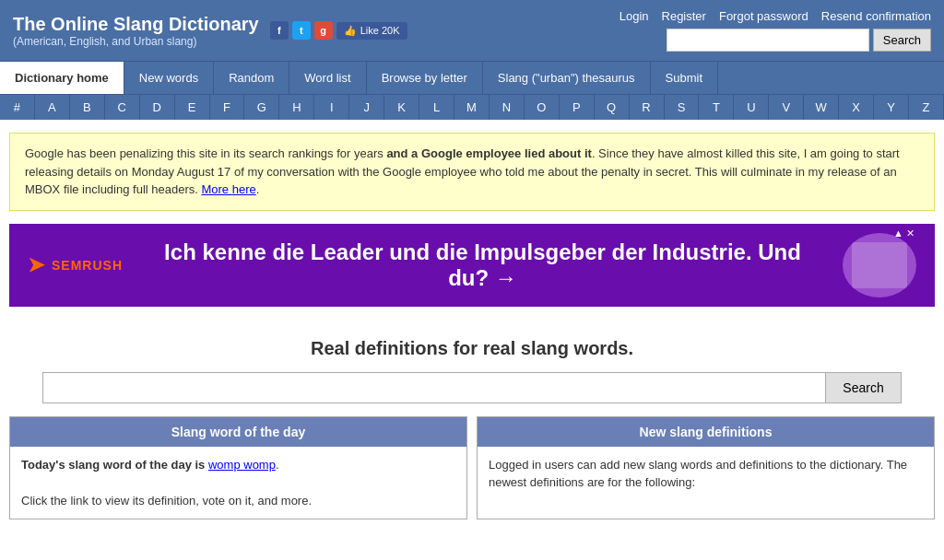 This screenshot has width=944, height=560. I want to click on letter-t: T, so click(716, 107).